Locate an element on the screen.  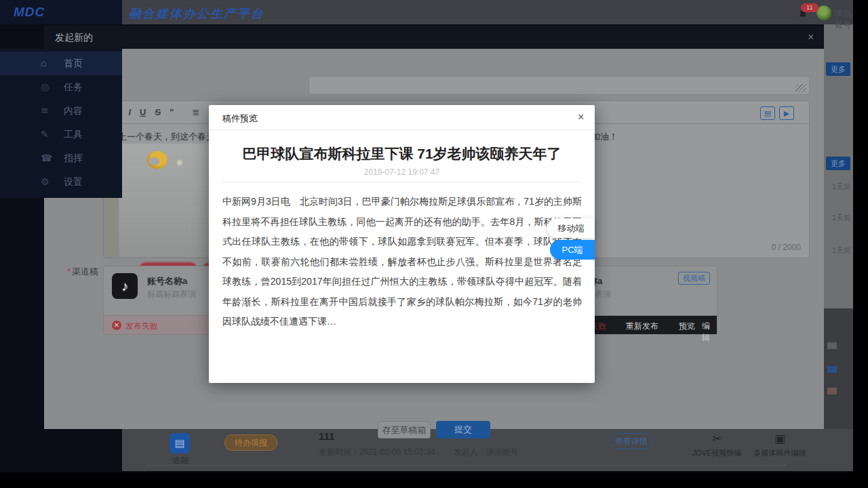
save-draft-button: 存至草稿箱 is located at coordinates (404, 430).